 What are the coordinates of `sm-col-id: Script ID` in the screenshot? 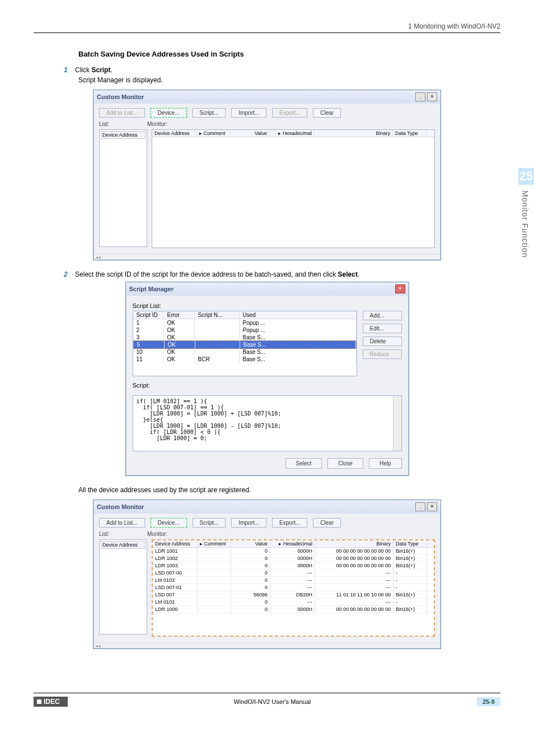 It's located at (149, 315).